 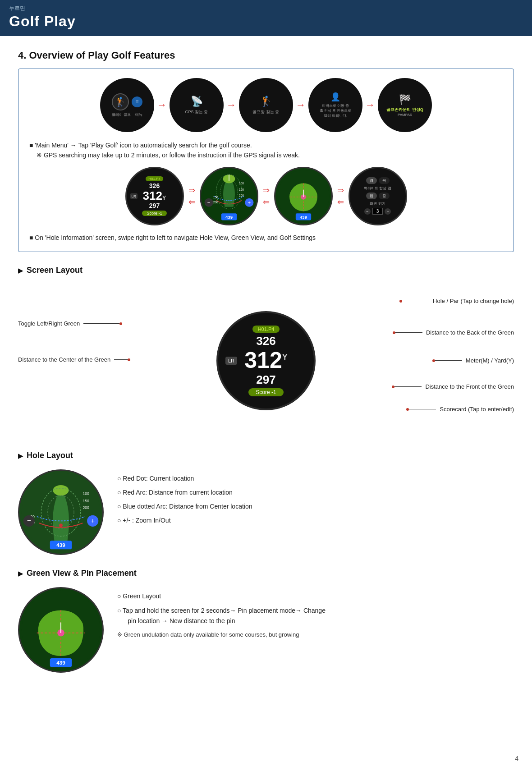 What do you see at coordinates (266, 620) in the screenshot?
I see `green-view-section: Green View & Pin Placement 439` at bounding box center [266, 620].